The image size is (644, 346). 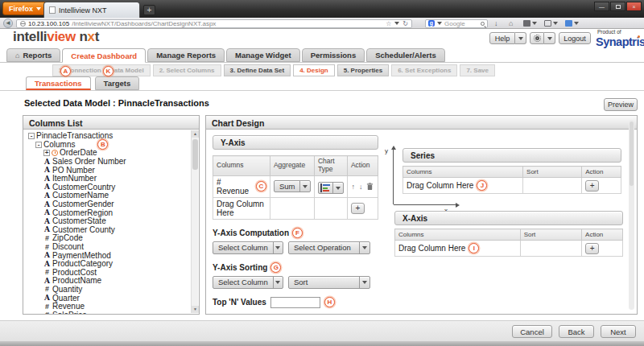 What do you see at coordinates (634, 6) in the screenshot?
I see `close-button: ×` at bounding box center [634, 6].